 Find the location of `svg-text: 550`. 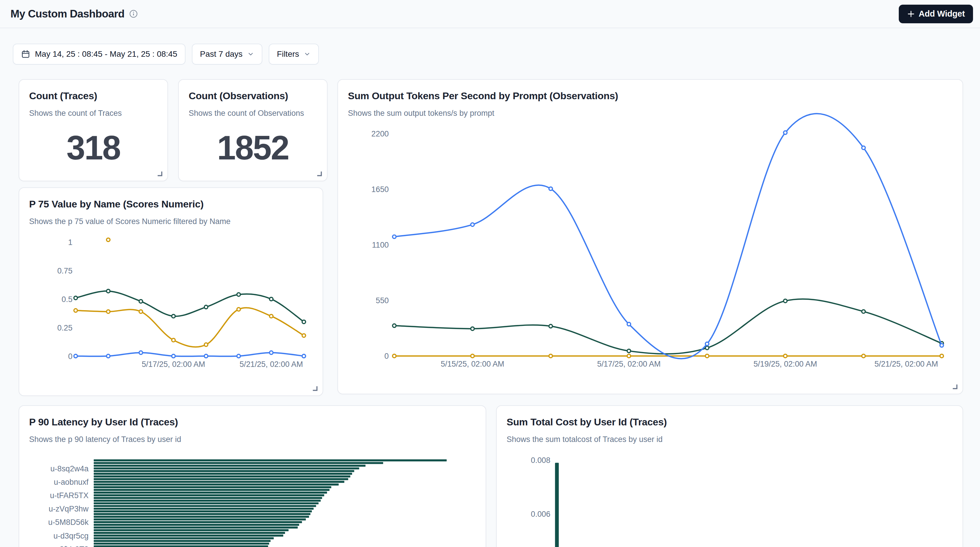

svg-text: 550 is located at coordinates (382, 300).